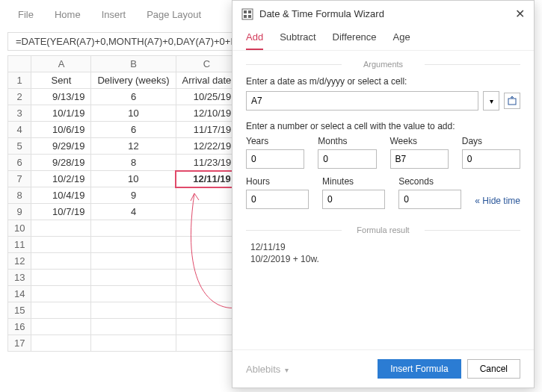 This screenshot has height=392, width=542. What do you see at coordinates (354, 199) in the screenshot?
I see `minutes-input` at bounding box center [354, 199].